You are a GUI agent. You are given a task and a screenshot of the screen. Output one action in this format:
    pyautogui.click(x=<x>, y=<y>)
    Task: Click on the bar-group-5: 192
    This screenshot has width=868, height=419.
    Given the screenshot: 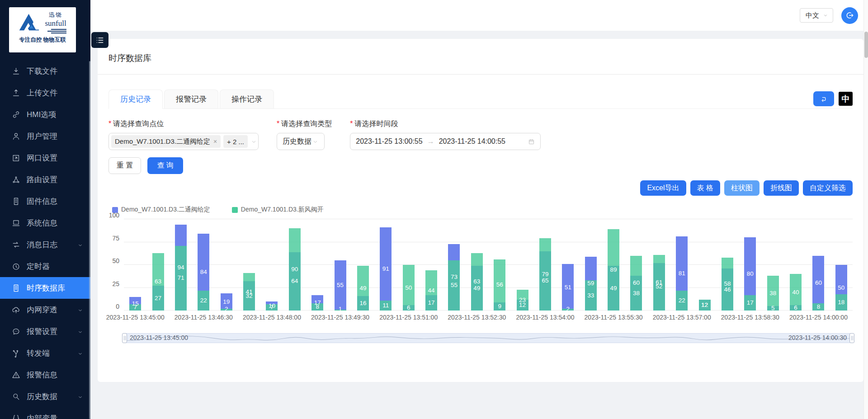 What is the action you would take?
    pyautogui.click(x=226, y=265)
    